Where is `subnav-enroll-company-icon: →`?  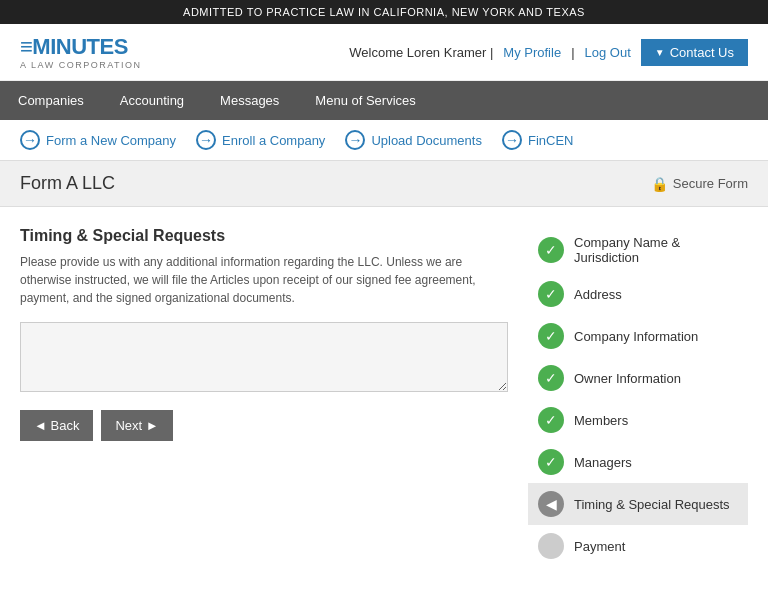 subnav-enroll-company-icon: → is located at coordinates (206, 140).